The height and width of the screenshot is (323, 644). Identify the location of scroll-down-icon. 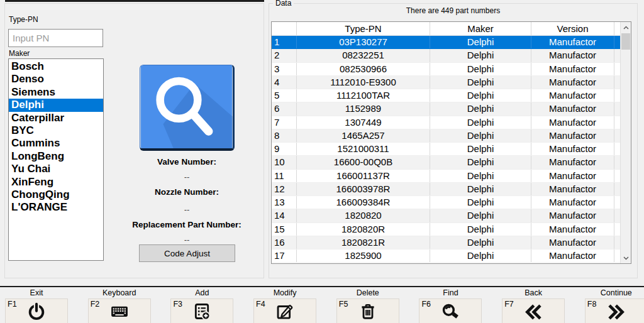
(626, 258).